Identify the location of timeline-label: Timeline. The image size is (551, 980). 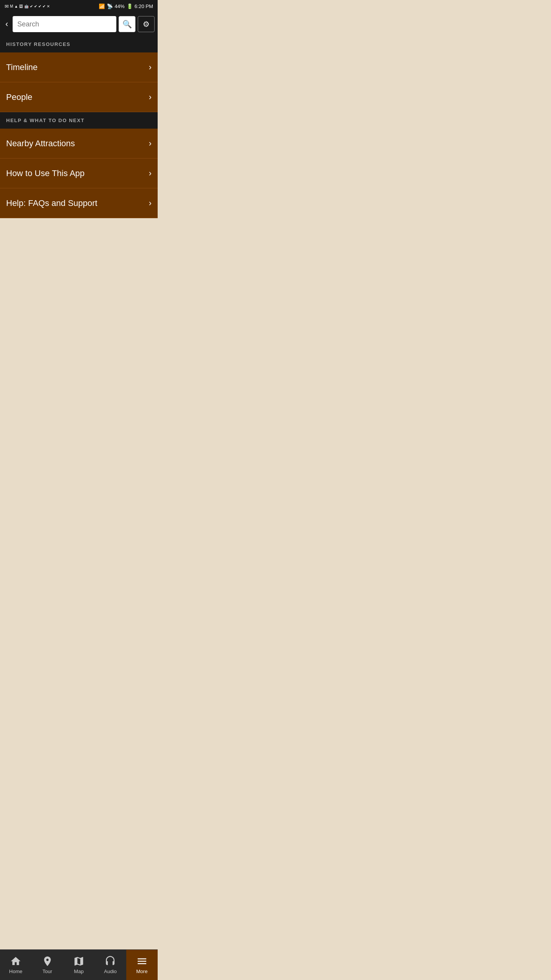
(22, 67).